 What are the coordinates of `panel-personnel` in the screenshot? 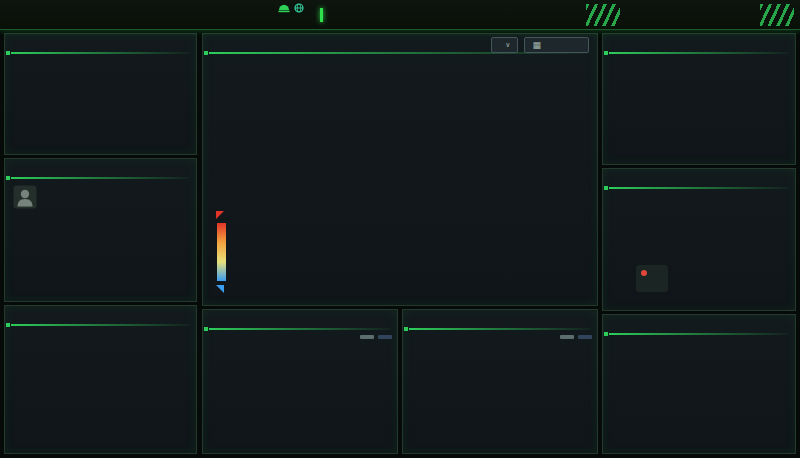 It's located at (100, 230).